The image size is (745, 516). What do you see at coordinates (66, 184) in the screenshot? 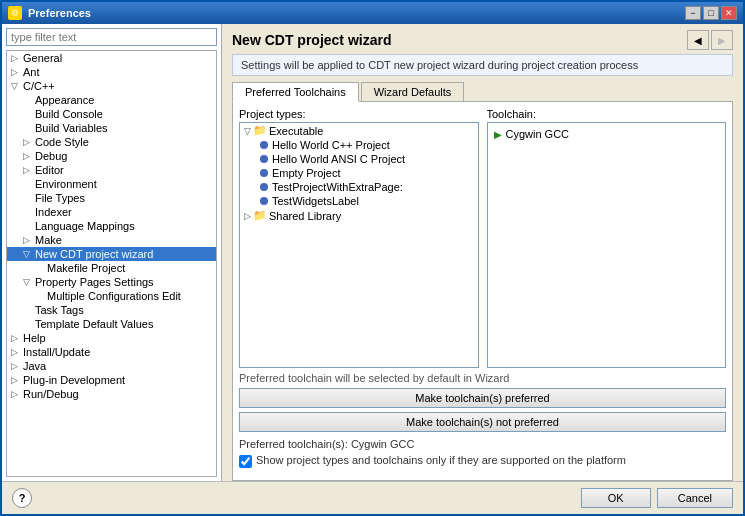
I see `sidebar-item-label: Environment` at bounding box center [66, 184].